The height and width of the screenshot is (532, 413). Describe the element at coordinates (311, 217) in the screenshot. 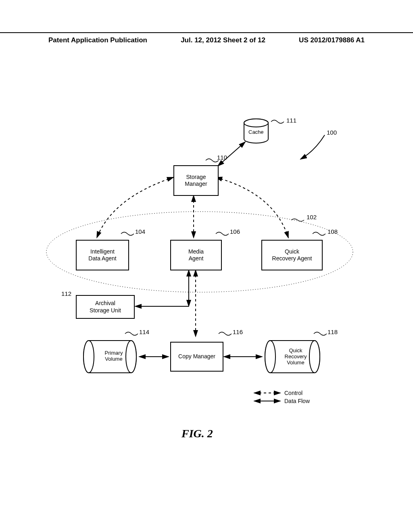

I see `ref-102: 102` at that location.